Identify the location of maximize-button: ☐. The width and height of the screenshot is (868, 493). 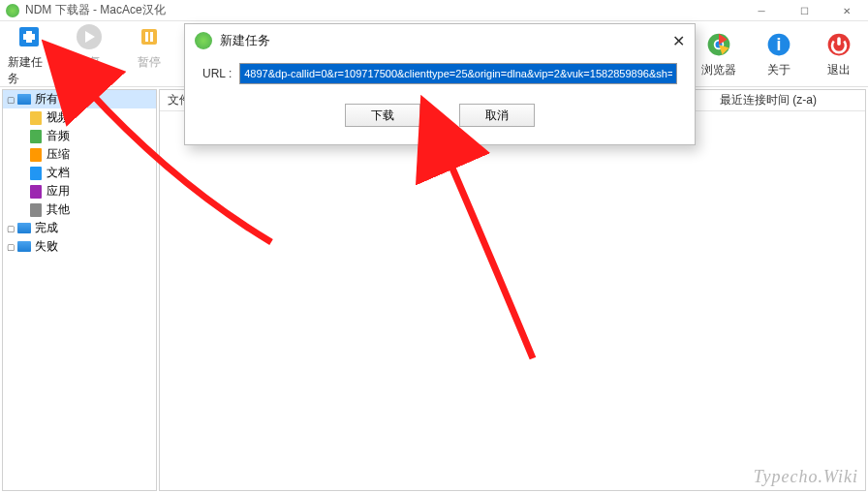
(804, 11).